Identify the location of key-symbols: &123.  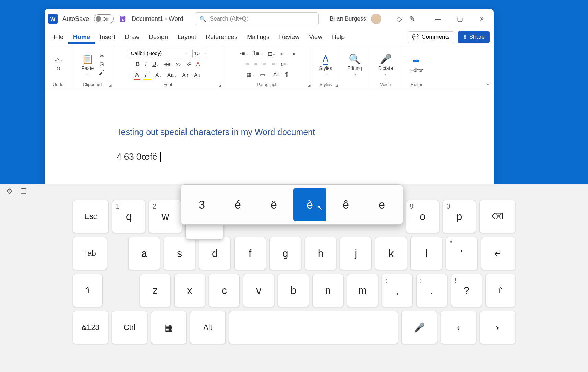
(91, 327).